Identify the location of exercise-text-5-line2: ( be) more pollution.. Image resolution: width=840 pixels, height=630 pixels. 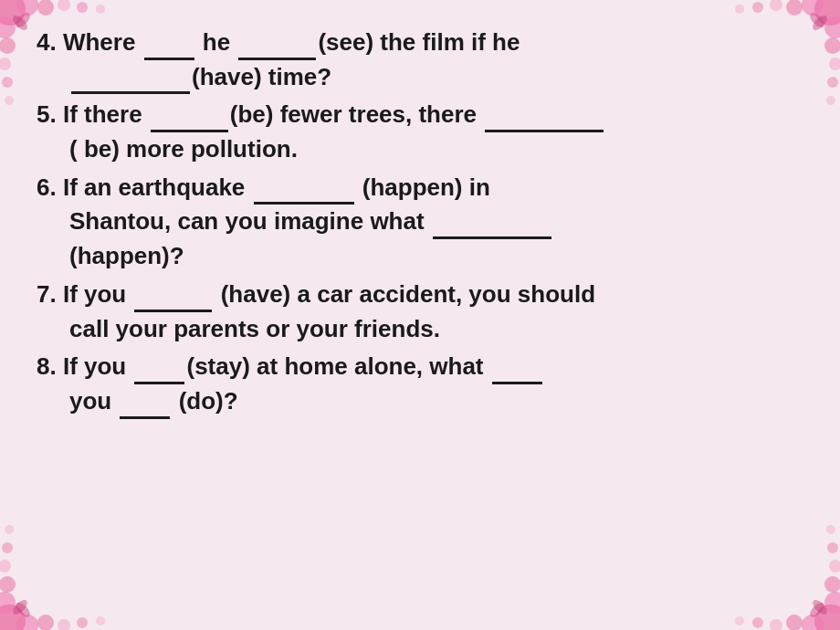
(420, 150).